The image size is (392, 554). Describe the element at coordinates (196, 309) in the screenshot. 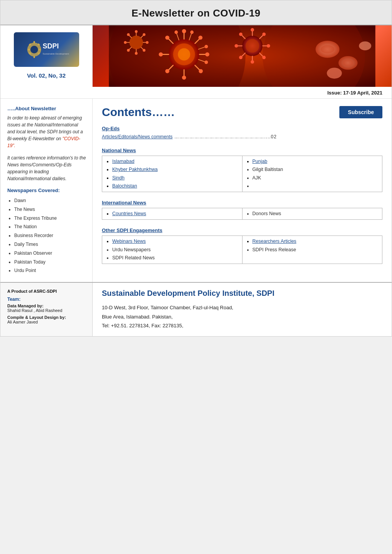

I see `footer-area: A Product of ASRC-SDPI Team: Data Manage…` at that location.